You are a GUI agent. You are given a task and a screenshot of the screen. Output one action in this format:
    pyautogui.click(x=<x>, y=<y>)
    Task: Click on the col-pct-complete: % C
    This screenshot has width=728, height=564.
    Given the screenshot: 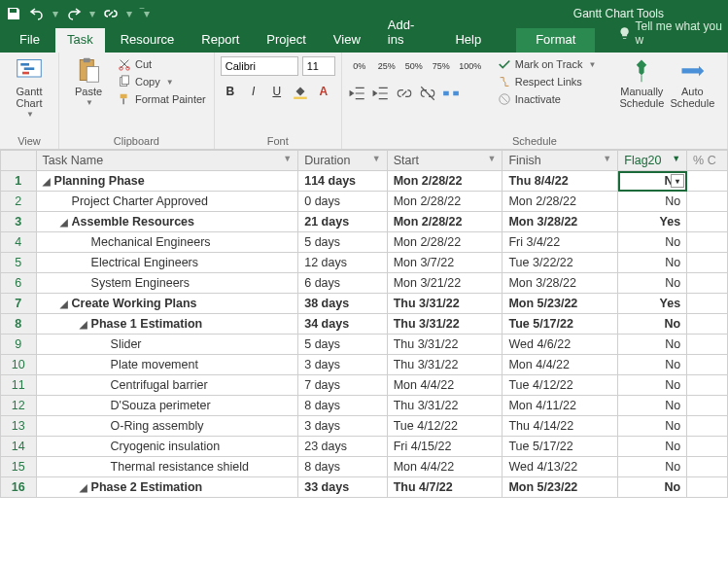 What is the action you would take?
    pyautogui.click(x=708, y=161)
    